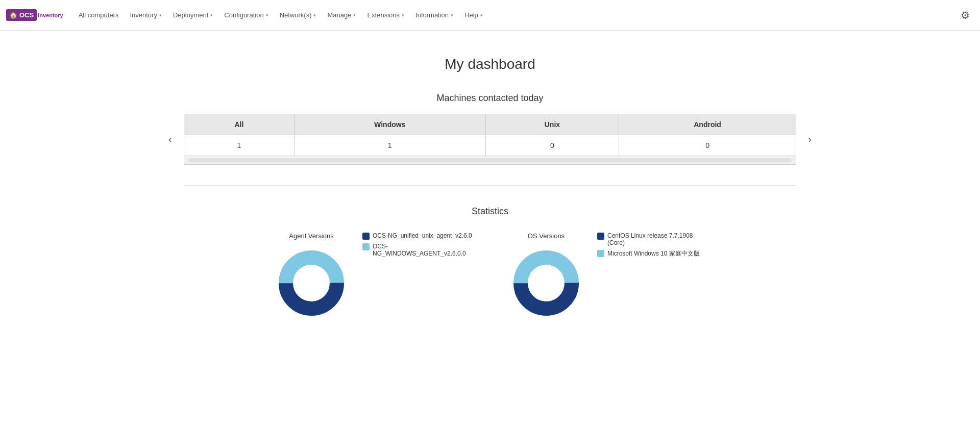 This screenshot has height=431, width=980. I want to click on cell-android: 0, so click(707, 146).